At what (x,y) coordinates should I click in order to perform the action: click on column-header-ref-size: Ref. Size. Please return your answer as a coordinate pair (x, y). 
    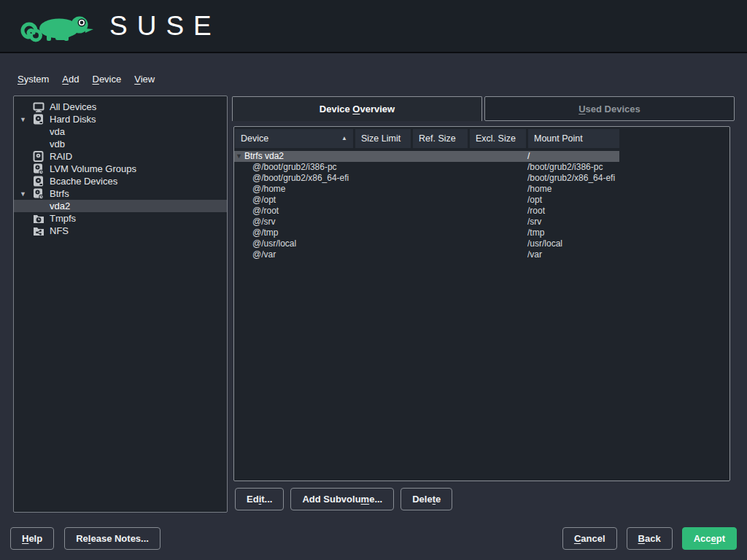
    Looking at the image, I should click on (441, 139).